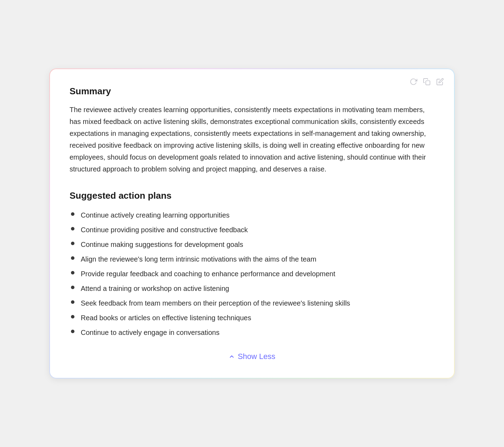 Image resolution: width=504 pixels, height=447 pixels. What do you see at coordinates (252, 196) in the screenshot?
I see `action-plans-title: Suggested action plans` at bounding box center [252, 196].